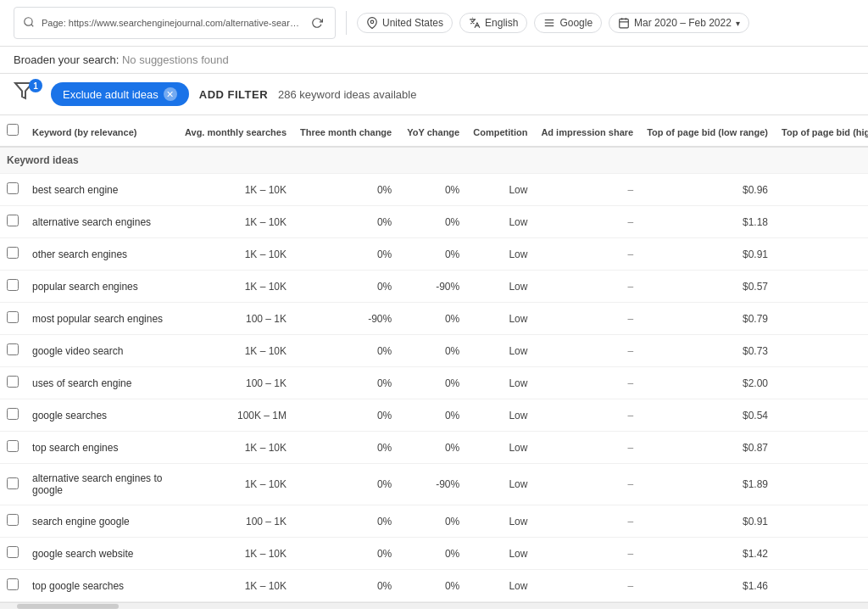 This screenshot has width=868, height=614. Describe the element at coordinates (679, 23) in the screenshot. I see `date-chip: Mar 2020 – Feb 2022 ▾` at that location.